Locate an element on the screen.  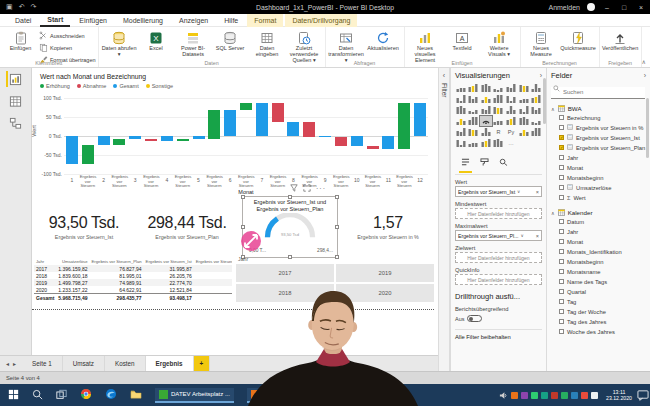
field-item: Woche des Jahres is located at coordinates (598, 332).